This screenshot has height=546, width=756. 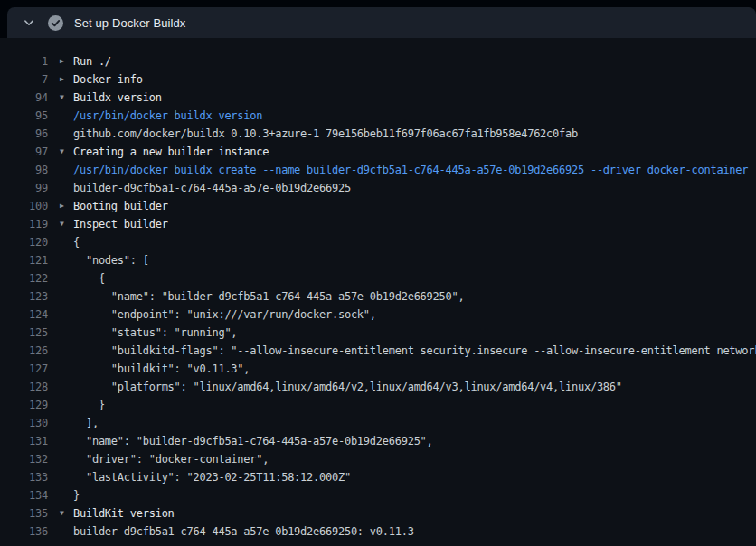 I want to click on group-title: Buildx version, so click(x=414, y=98).